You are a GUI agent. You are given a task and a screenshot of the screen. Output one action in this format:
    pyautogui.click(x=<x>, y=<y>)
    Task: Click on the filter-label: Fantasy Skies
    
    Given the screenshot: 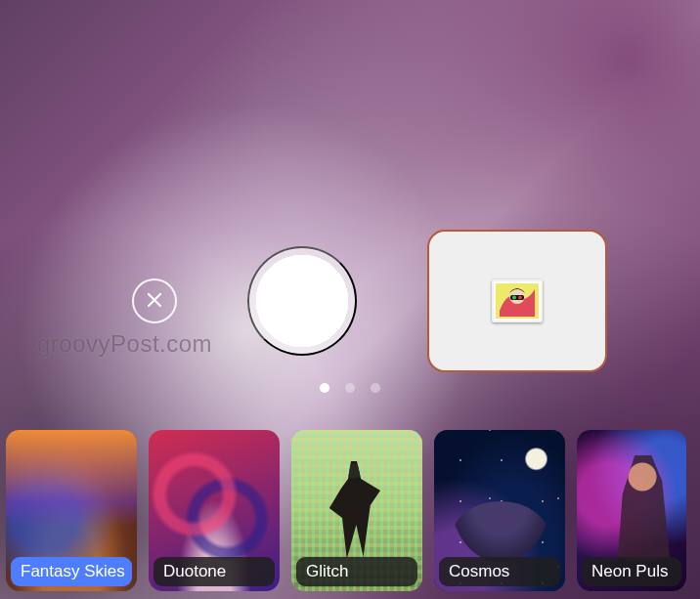 What is the action you would take?
    pyautogui.click(x=71, y=572)
    